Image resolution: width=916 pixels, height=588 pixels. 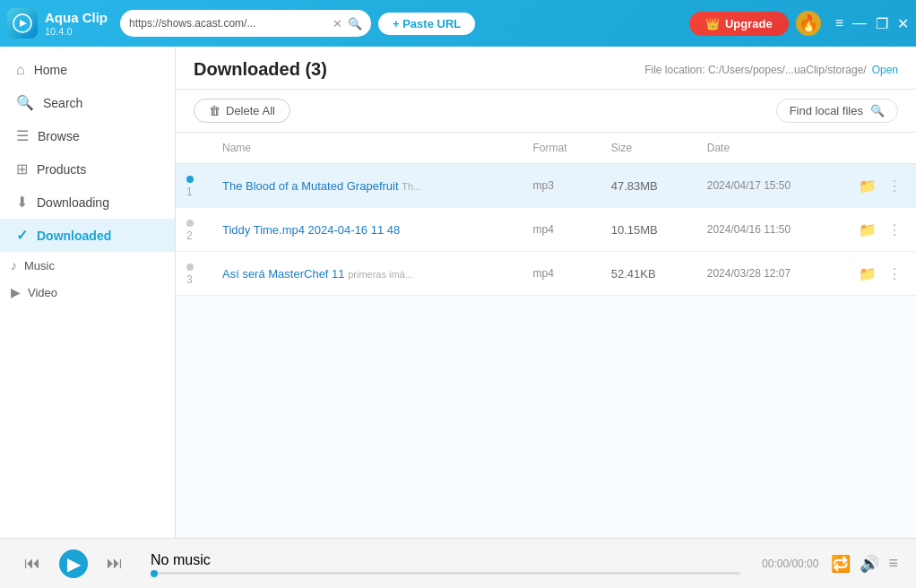 I want to click on delete-all-label: Delete All, so click(x=251, y=111).